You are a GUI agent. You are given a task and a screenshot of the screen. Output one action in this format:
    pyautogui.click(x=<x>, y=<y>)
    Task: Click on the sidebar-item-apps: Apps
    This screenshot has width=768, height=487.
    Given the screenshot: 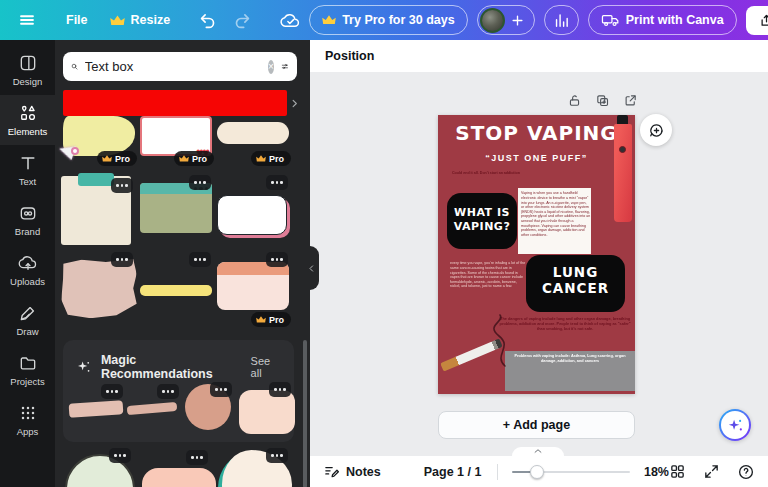 What is the action you would take?
    pyautogui.click(x=28, y=420)
    